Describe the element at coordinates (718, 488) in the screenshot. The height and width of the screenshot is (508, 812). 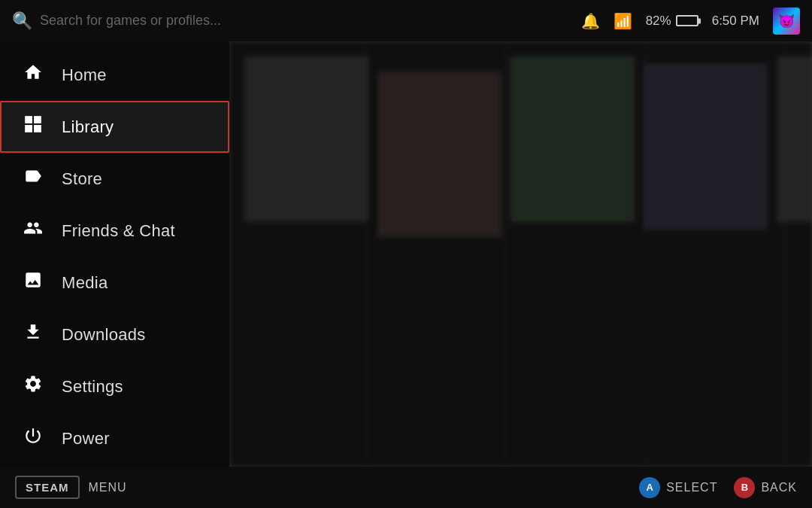
I see `bottombar-actions: A SELECT B BACK` at that location.